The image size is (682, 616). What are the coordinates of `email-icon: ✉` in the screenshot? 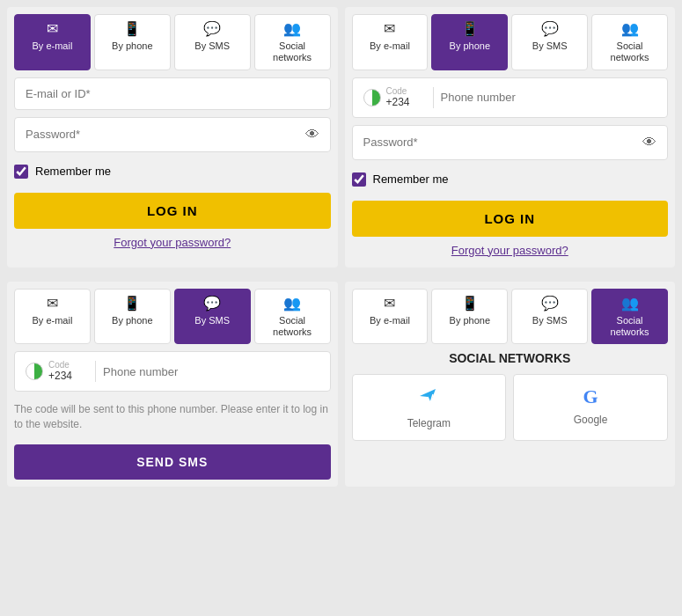 It's located at (53, 28).